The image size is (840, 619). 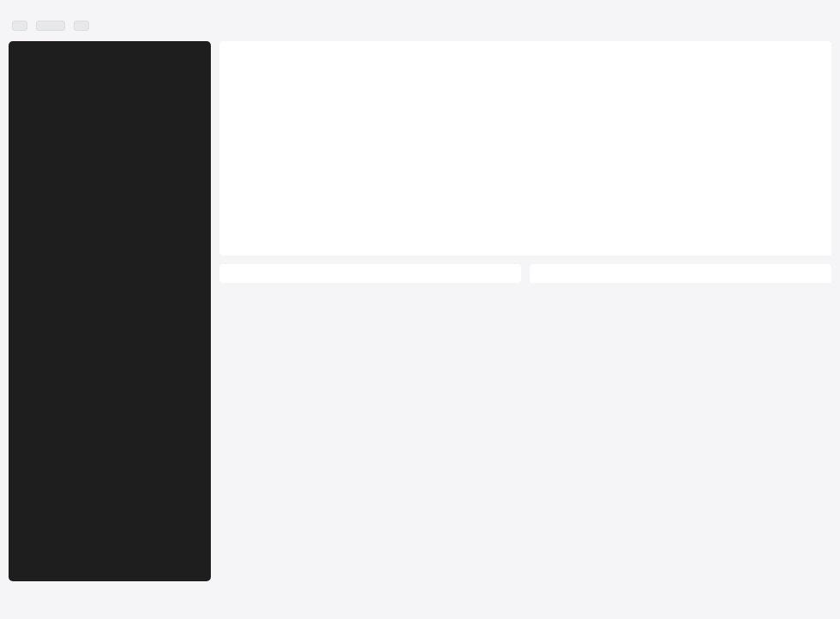 I want to click on granularity-picker, so click(x=81, y=26).